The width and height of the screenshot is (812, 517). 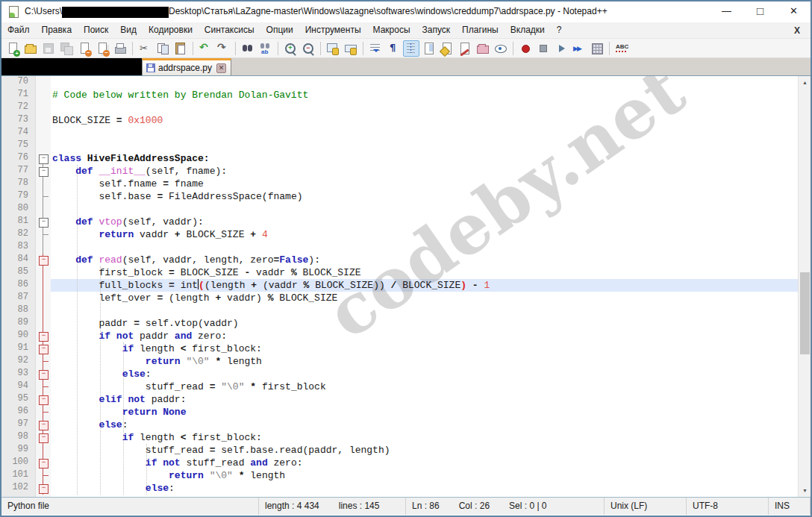 What do you see at coordinates (483, 48) in the screenshot?
I see `folder-as-workspace-button` at bounding box center [483, 48].